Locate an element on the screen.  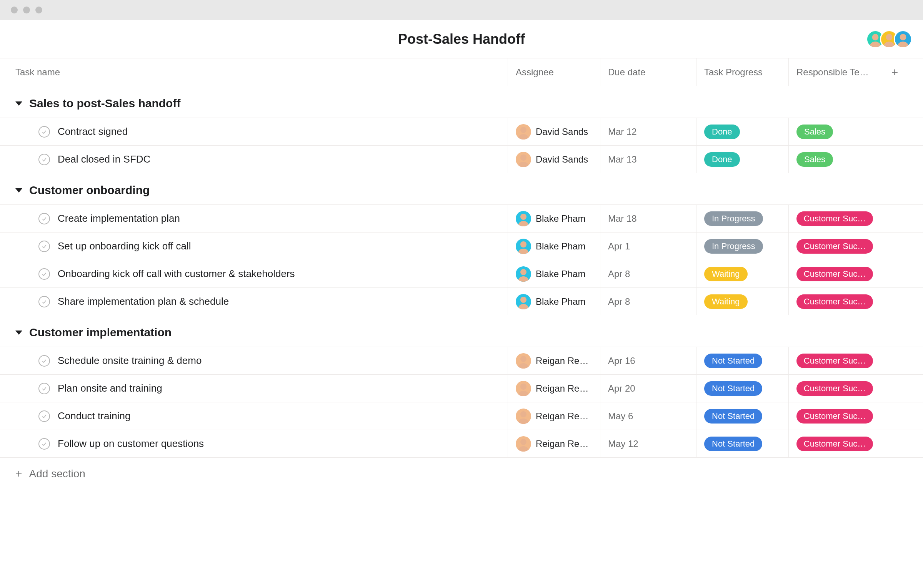
column-header-team: Responsible Te… is located at coordinates (835, 72).